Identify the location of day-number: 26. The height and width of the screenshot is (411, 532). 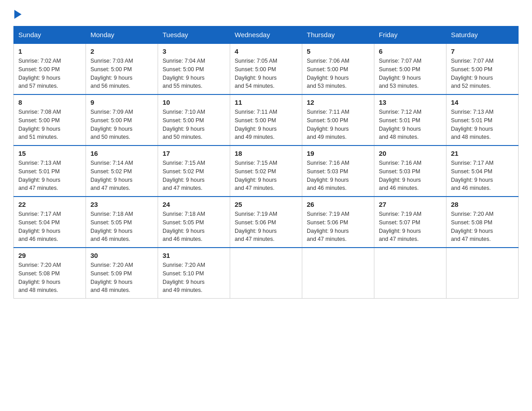
(338, 204).